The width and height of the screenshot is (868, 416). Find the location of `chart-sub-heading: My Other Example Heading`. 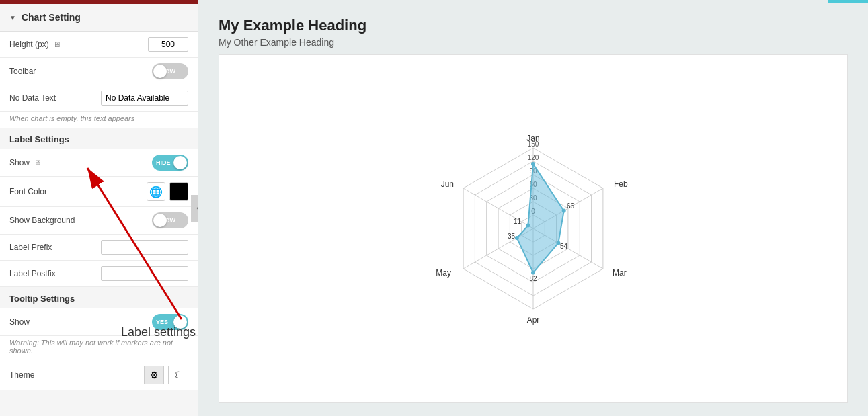

chart-sub-heading: My Other Example Heading is located at coordinates (276, 42).